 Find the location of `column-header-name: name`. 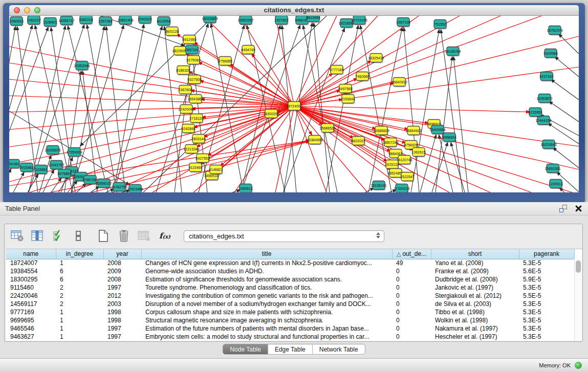

column-header-name: name is located at coordinates (31, 254).